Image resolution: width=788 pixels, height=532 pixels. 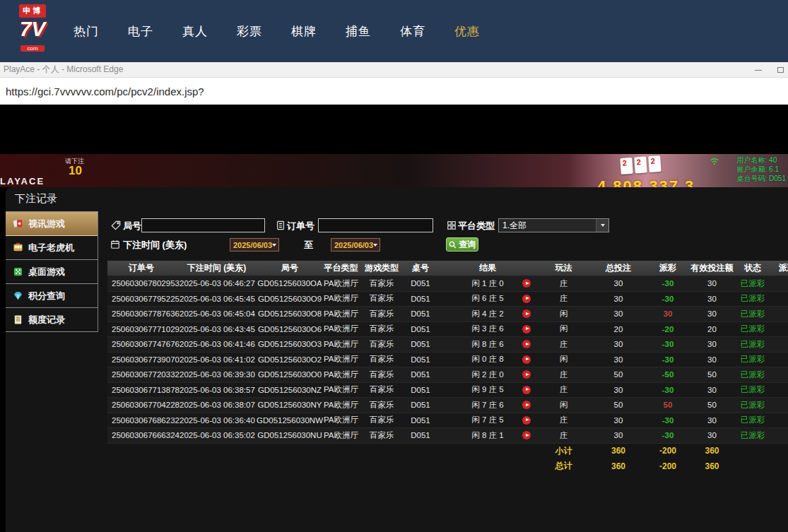 I want to click on cell-payout: 30, so click(x=668, y=314).